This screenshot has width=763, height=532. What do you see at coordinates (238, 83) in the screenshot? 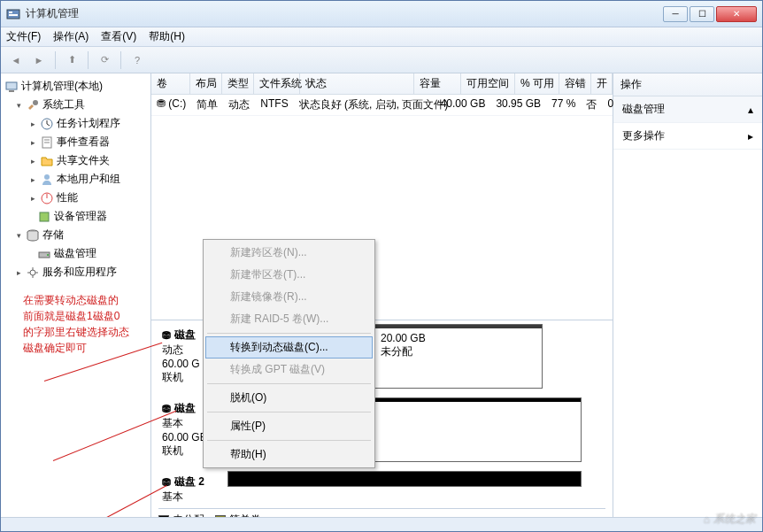
I see `col-type: 类型` at bounding box center [238, 83].